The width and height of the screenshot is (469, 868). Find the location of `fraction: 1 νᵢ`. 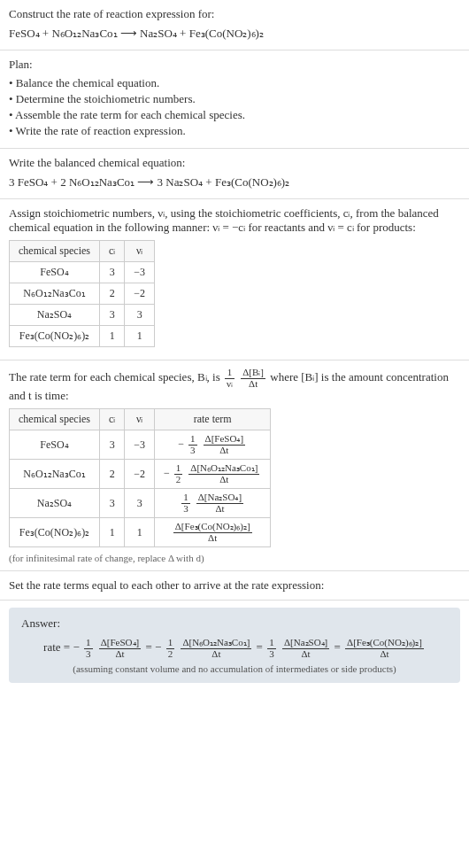

fraction: 1 νᵢ is located at coordinates (230, 378).